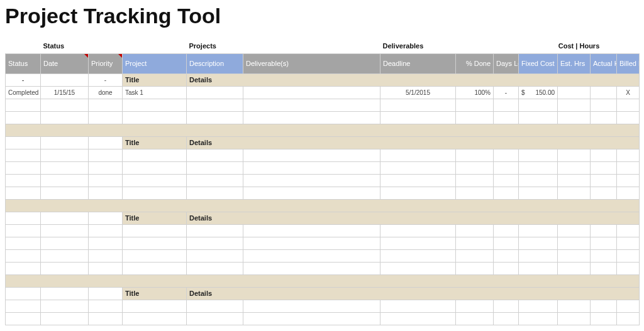  I want to click on table-row: Completed 1/15/15 done Task 1 5/1/2015 1…, so click(323, 92).